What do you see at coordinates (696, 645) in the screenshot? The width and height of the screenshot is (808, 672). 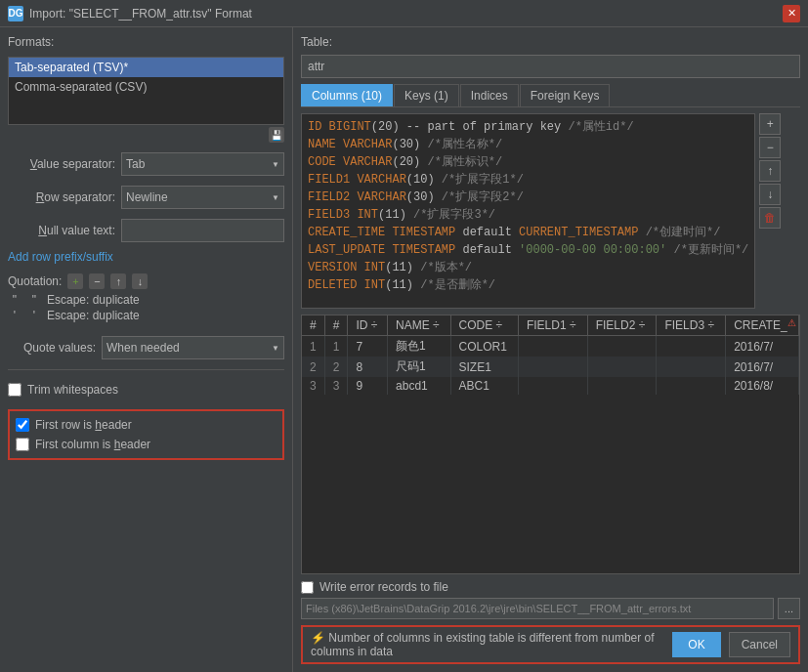 I see `ok-button: OK` at bounding box center [696, 645].